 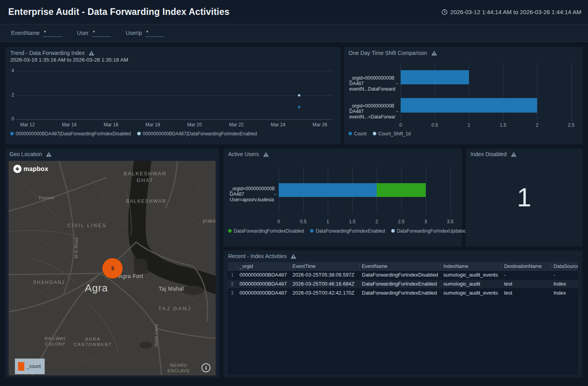 What do you see at coordinates (524, 197) in the screenshot?
I see `index-disabled-value: 1` at bounding box center [524, 197].